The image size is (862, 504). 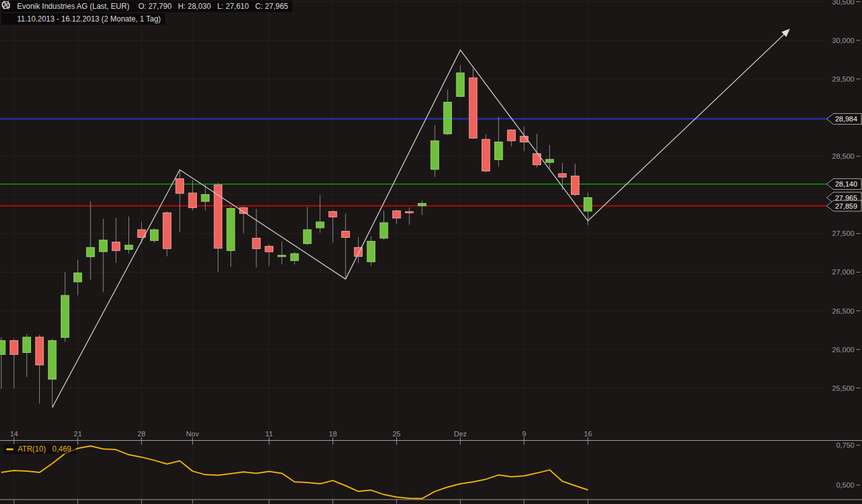 I want to click on x-axis-tick-label: 21, so click(x=78, y=434).